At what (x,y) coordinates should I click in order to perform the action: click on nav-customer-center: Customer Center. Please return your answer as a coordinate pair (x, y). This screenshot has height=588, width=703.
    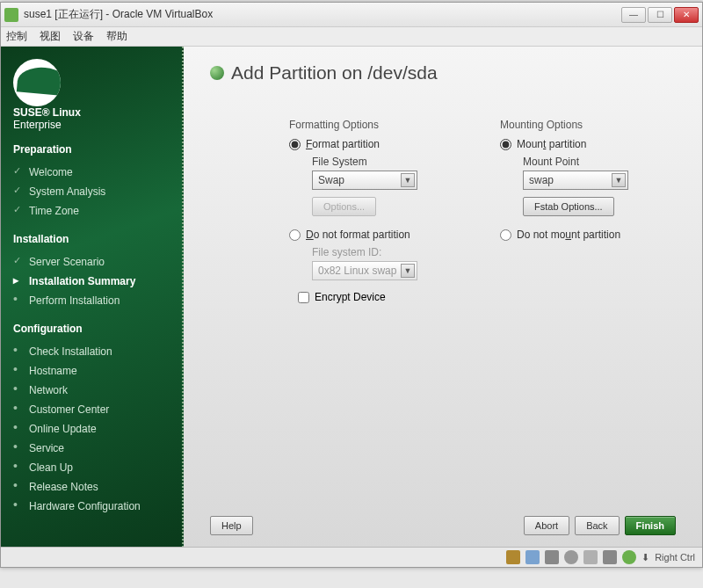
    Looking at the image, I should click on (91, 410).